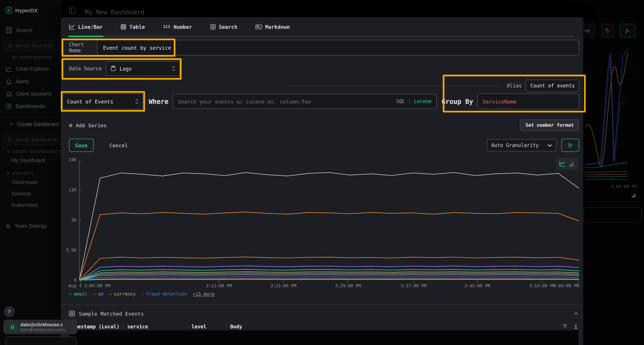 This screenshot has width=644, height=345. Describe the element at coordinates (40, 327) in the screenshot. I see `user-menu: D dale@clickhouse.c dale@clickhouse.com'…` at that location.